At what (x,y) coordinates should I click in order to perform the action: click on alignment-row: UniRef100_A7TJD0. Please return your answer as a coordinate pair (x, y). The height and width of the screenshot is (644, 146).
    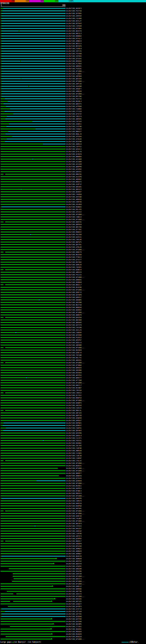
    Looking at the image, I should click on (73, 380).